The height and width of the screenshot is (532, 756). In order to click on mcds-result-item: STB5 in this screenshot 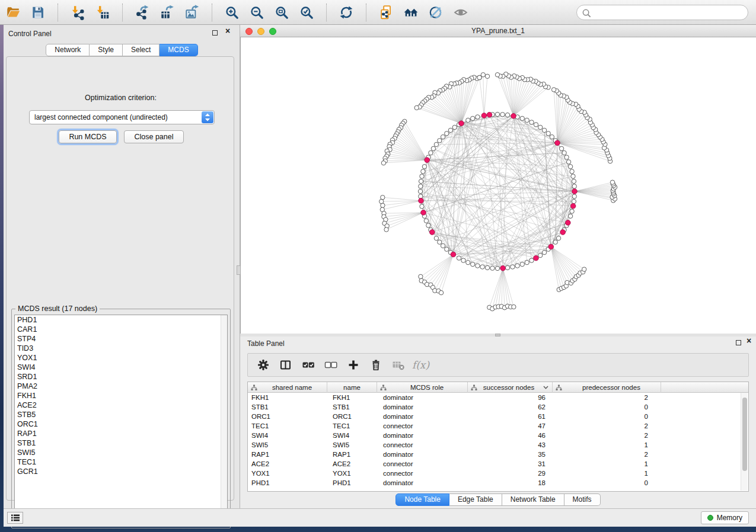, I will do `click(121, 415)`.